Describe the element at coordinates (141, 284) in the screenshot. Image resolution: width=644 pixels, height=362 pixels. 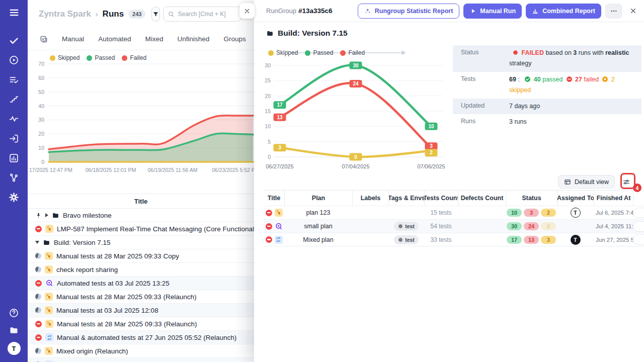
I see `run-list-item: Automated tests at 03 Jul 2025 13:25` at that location.